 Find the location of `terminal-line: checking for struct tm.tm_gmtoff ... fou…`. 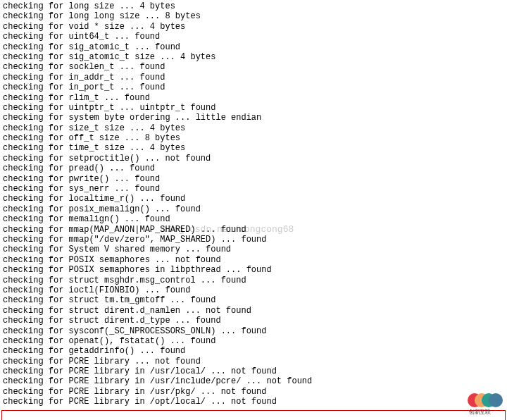

terminal-line: checking for struct tm.tm_gmtoff ... fou… is located at coordinates (254, 300).